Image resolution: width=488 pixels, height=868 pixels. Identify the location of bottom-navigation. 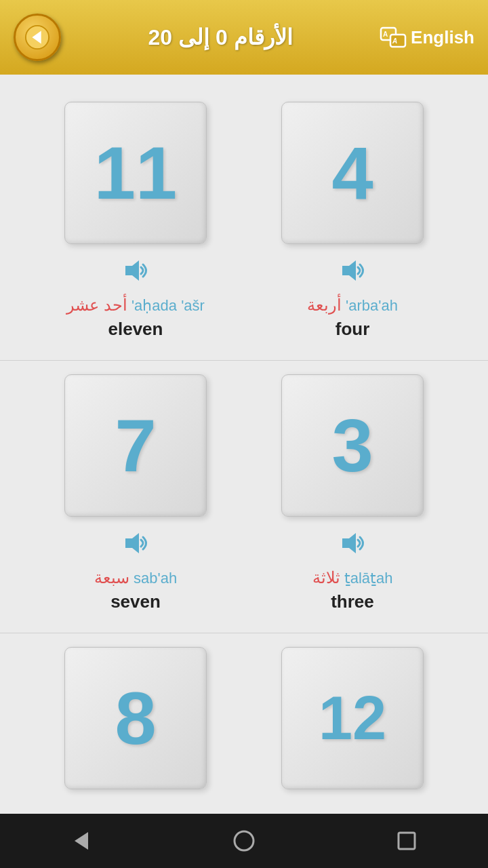
(244, 841).